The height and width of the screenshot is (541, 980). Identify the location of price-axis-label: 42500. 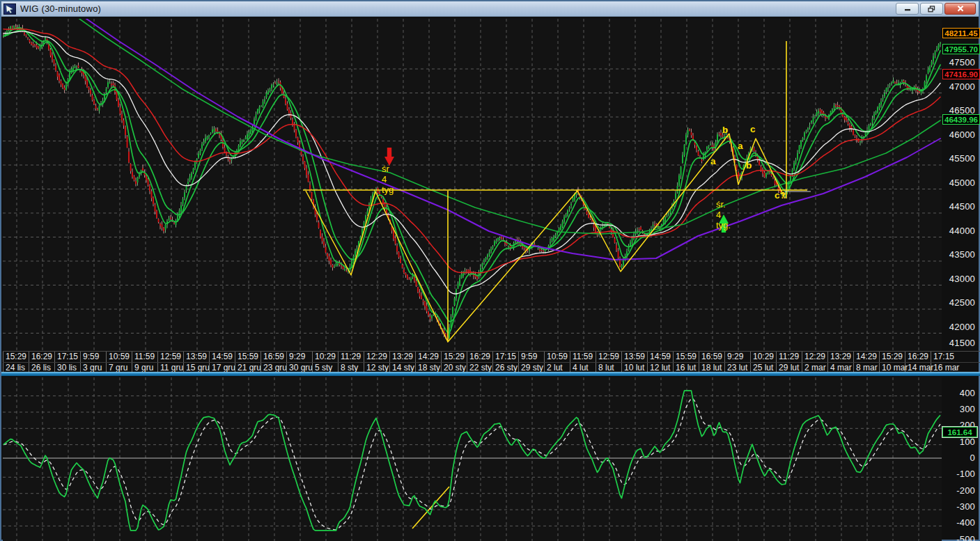
(961, 302).